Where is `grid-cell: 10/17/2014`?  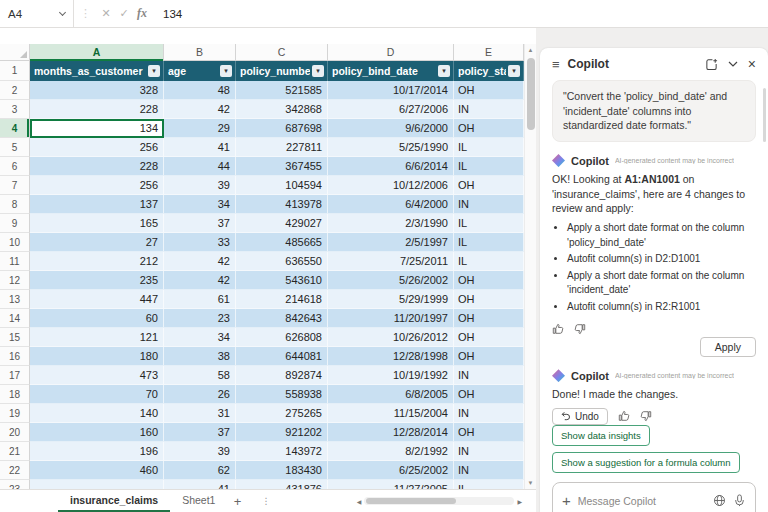
grid-cell: 10/17/2014 is located at coordinates (391, 90).